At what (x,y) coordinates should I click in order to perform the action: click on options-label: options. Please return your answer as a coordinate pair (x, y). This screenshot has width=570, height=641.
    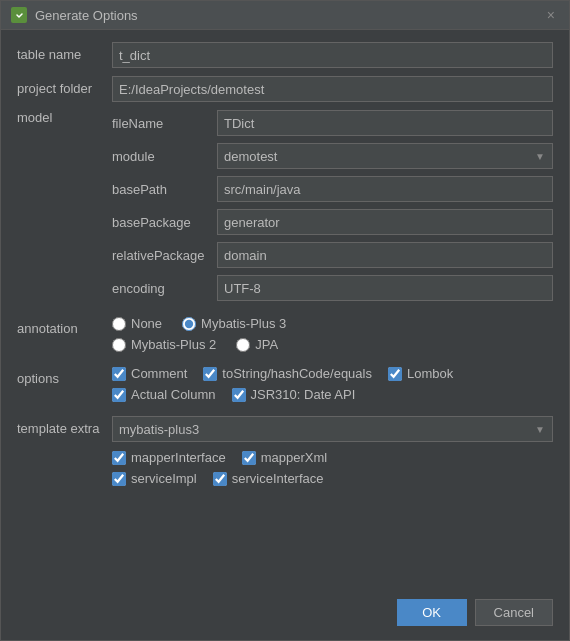
    Looking at the image, I should click on (64, 376).